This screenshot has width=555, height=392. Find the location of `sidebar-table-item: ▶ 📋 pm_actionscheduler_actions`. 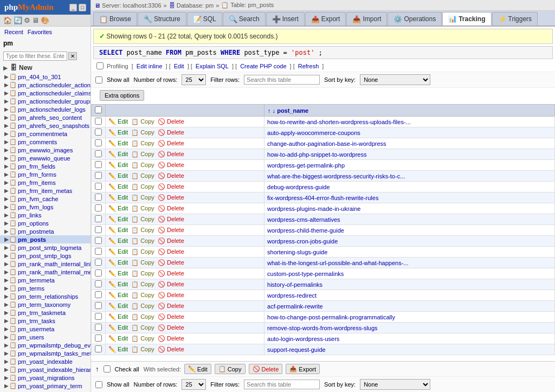

sidebar-table-item: ▶ 📋 pm_actionscheduler_actions is located at coordinates (46, 85).